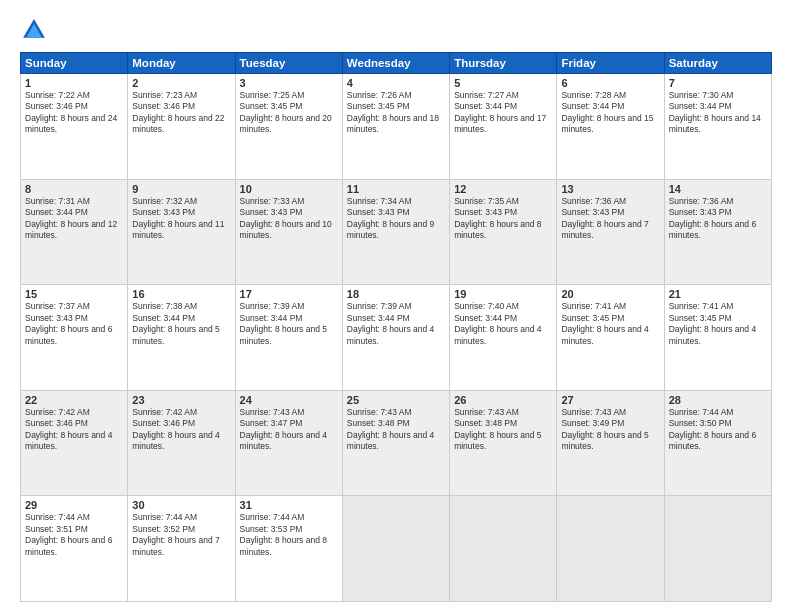 This screenshot has height=612, width=792. Describe the element at coordinates (396, 83) in the screenshot. I see `day-number: 4` at that location.